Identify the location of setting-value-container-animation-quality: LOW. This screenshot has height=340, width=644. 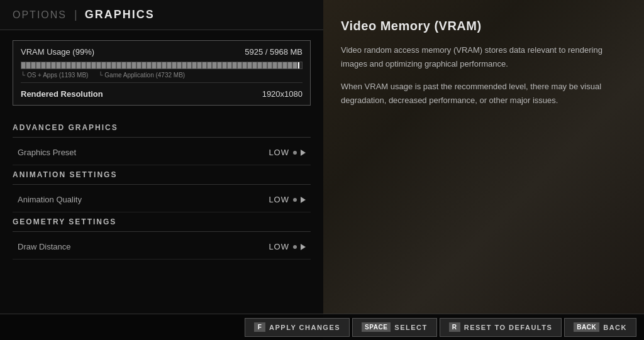
(287, 200).